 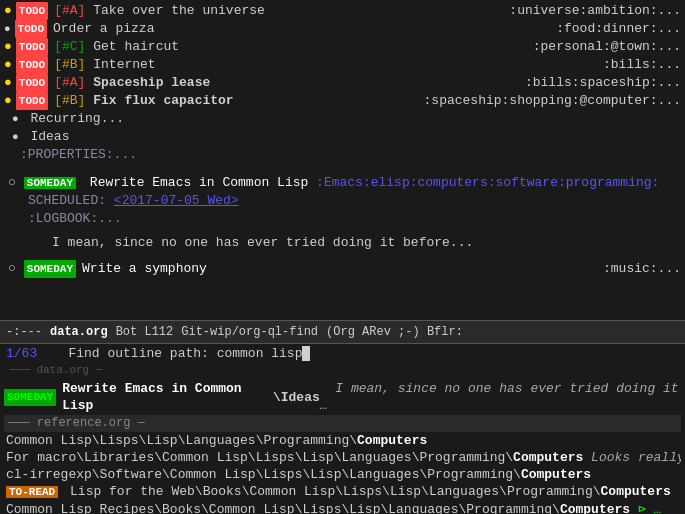 I want to click on todo-tags: :spaceship:shopping:@computer:..., so click(x=552, y=101).